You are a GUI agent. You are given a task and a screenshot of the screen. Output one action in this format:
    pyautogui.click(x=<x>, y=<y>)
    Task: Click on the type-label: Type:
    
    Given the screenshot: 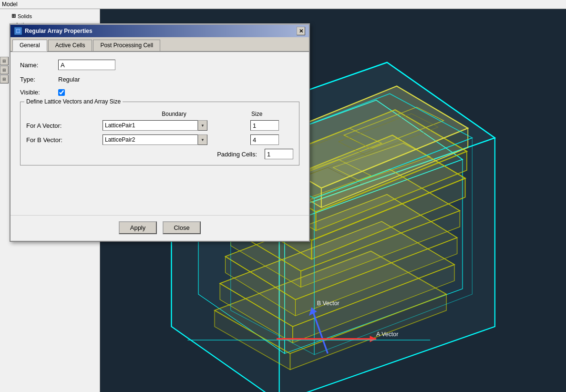 What is the action you would take?
    pyautogui.click(x=39, y=79)
    